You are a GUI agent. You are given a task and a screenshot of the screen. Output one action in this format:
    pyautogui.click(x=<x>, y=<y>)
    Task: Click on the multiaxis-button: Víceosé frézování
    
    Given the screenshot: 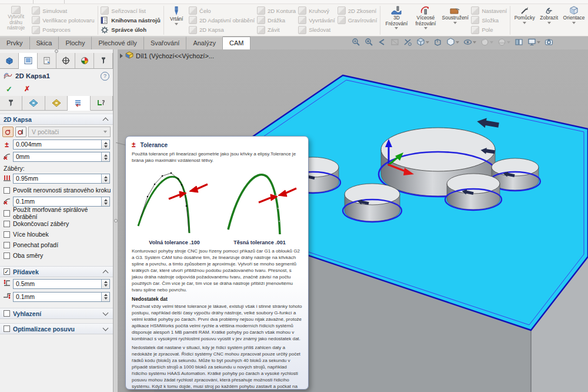 What is the action you would take?
    pyautogui.click(x=426, y=20)
    